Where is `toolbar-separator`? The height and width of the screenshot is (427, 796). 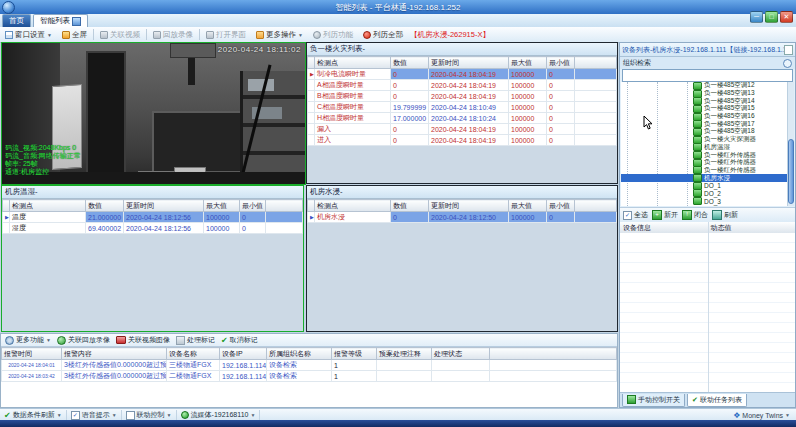 toolbar-separator is located at coordinates (200, 34).